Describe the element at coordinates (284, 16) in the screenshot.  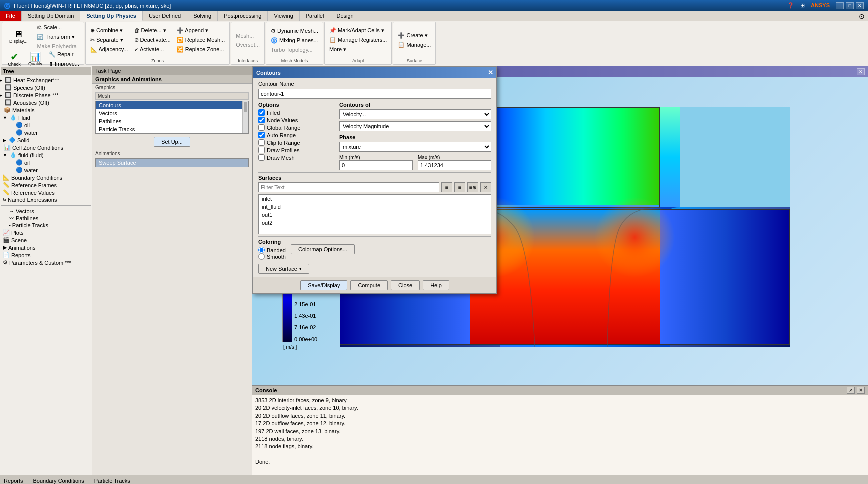
I see `tab-viewing: Viewing` at that location.